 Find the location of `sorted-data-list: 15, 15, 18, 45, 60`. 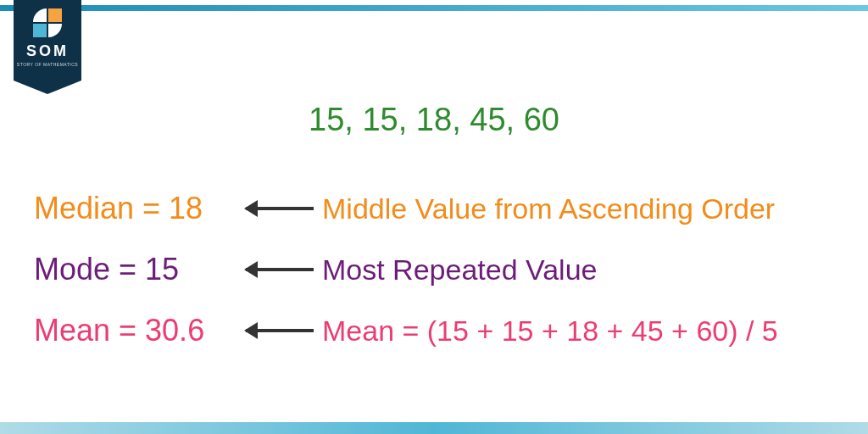

sorted-data-list: 15, 15, 18, 45, 60 is located at coordinates (434, 120).